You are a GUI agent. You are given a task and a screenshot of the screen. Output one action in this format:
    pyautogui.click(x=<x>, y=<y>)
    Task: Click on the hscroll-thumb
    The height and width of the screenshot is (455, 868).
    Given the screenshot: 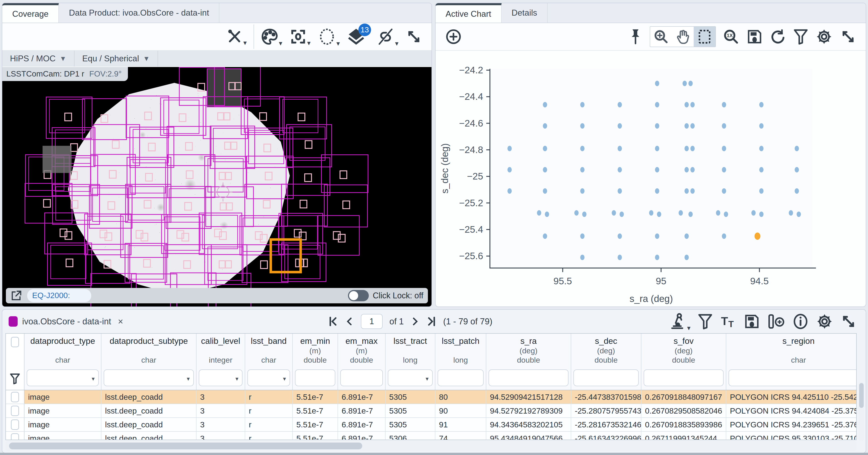 What is the action you would take?
    pyautogui.click(x=186, y=446)
    